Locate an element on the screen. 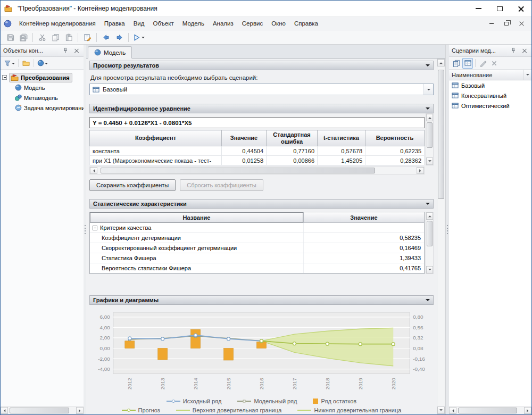 This screenshot has width=532, height=415. save-all-button is located at coordinates (23, 37).